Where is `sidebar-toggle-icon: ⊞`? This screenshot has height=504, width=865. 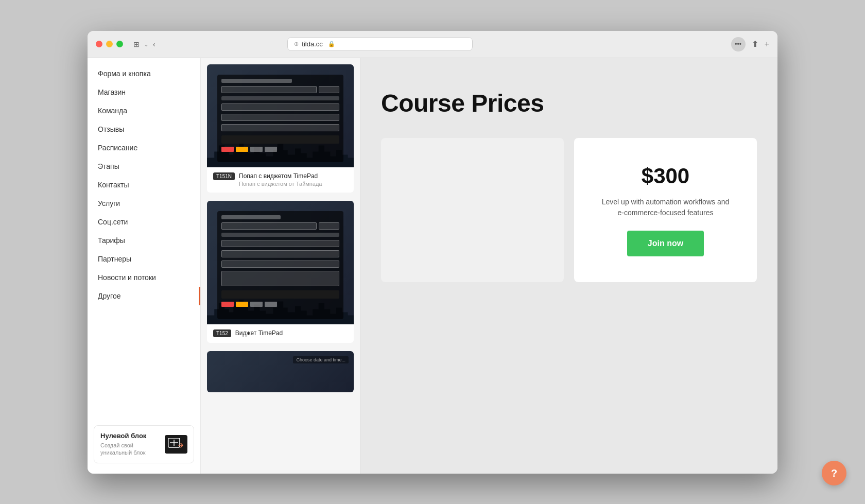
sidebar-toggle-icon: ⊞ is located at coordinates (136, 44).